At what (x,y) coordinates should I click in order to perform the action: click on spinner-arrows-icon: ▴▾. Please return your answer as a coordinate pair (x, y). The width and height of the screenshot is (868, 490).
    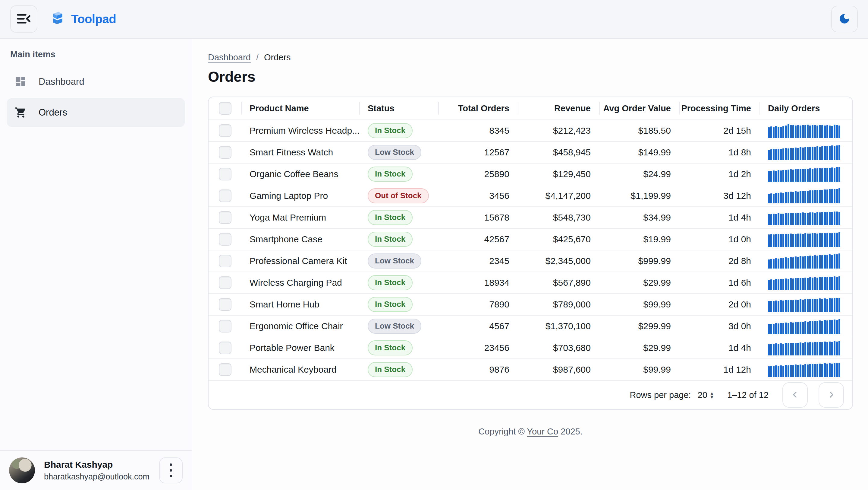
    Looking at the image, I should click on (712, 395).